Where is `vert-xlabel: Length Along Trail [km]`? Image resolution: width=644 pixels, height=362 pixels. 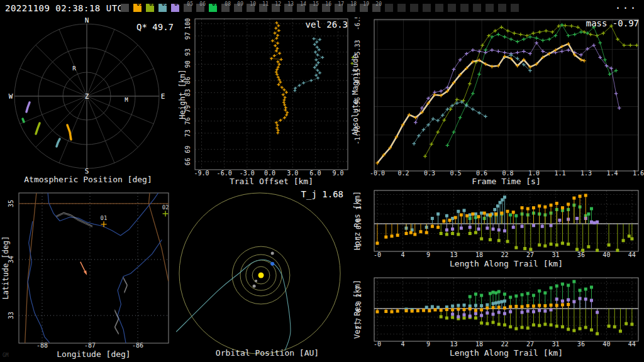 vert-xlabel: Length Along Trail [km] is located at coordinates (506, 353).